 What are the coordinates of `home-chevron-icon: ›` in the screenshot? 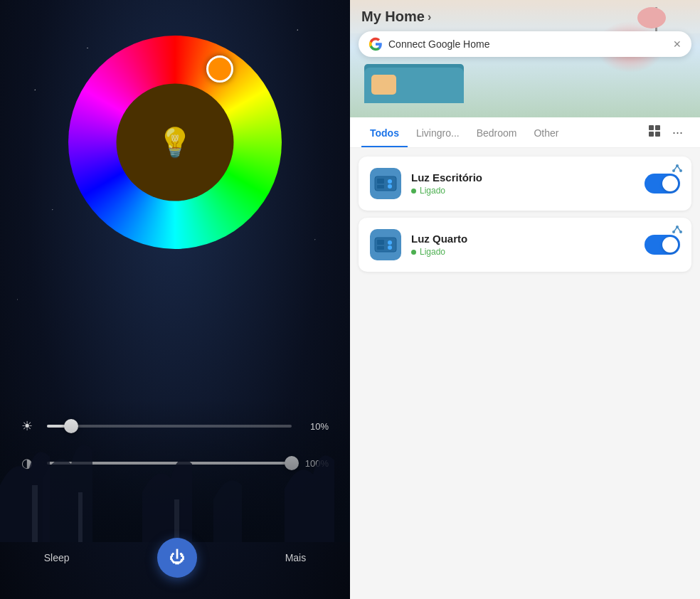 It's located at (430, 17).